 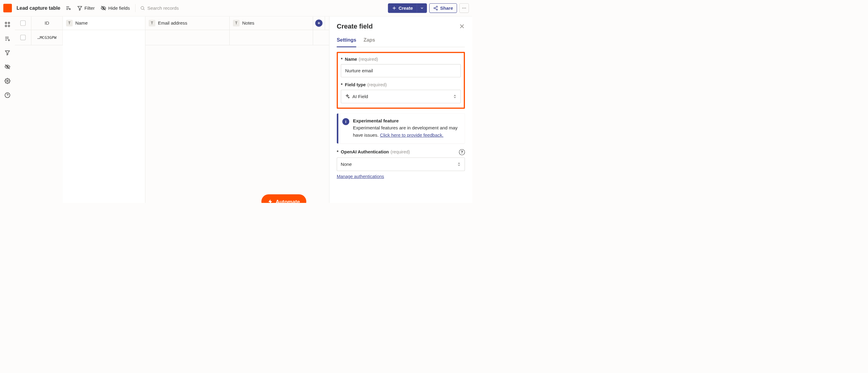 I want to click on select-all-checkbox, so click(x=23, y=23).